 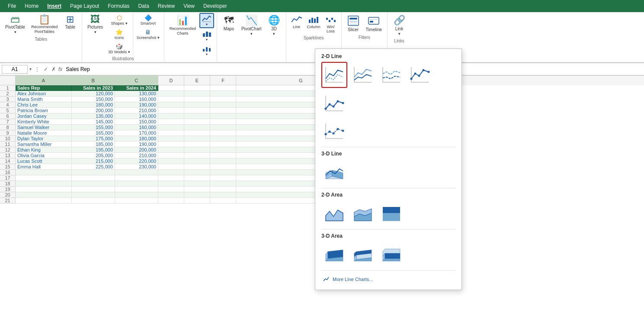 What do you see at coordinates (137, 88) in the screenshot?
I see `cell-c: Sales in 2024` at bounding box center [137, 88].